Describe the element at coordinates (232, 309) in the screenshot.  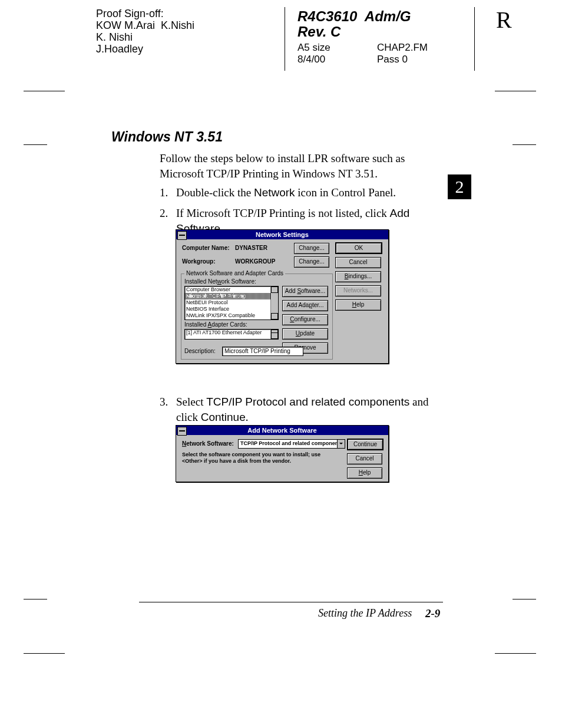
I see `list-item: NetBIOS Interface` at that location.